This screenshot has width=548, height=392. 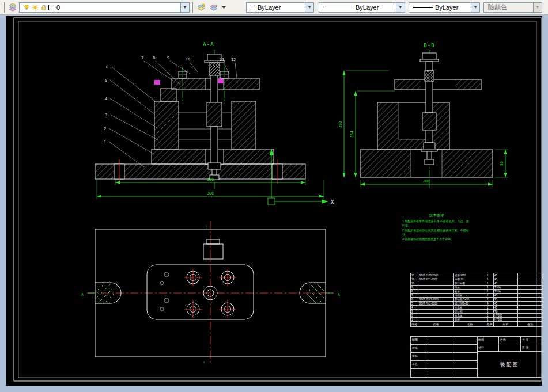 I want to click on bom-cell-no: 11, so click(x=415, y=280).